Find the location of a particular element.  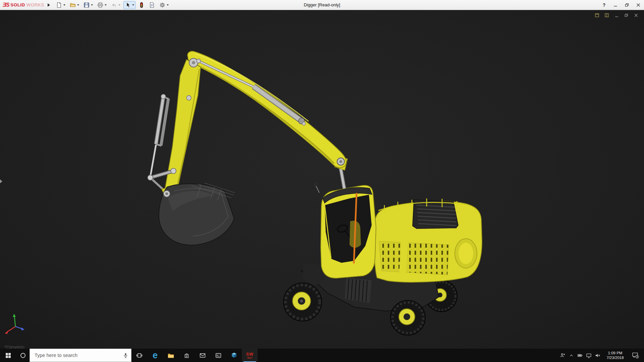

store-button is located at coordinates (186, 355).